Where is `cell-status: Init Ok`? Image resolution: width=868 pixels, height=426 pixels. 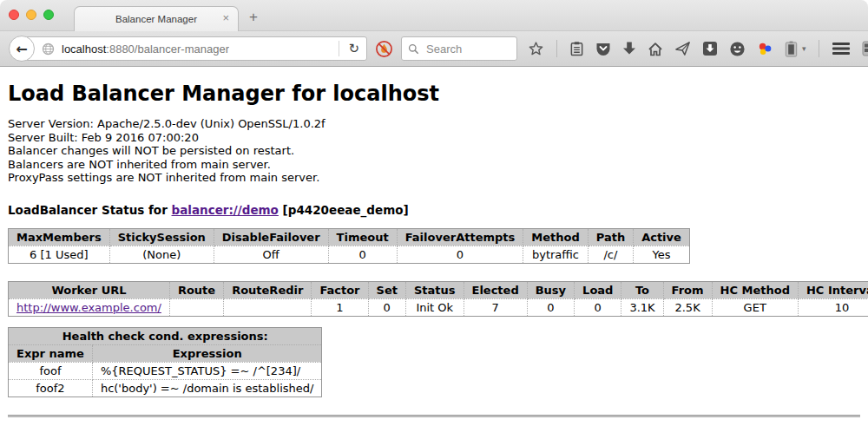 cell-status: Init Ok is located at coordinates (434, 307).